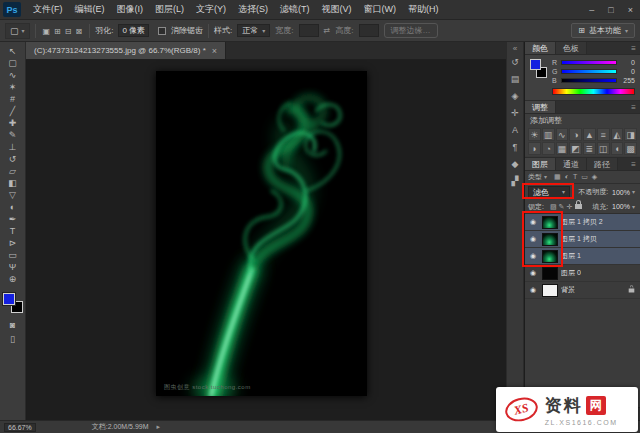  Describe the element at coordinates (562, 134) in the screenshot. I see `curves-icon: ∿` at that location.